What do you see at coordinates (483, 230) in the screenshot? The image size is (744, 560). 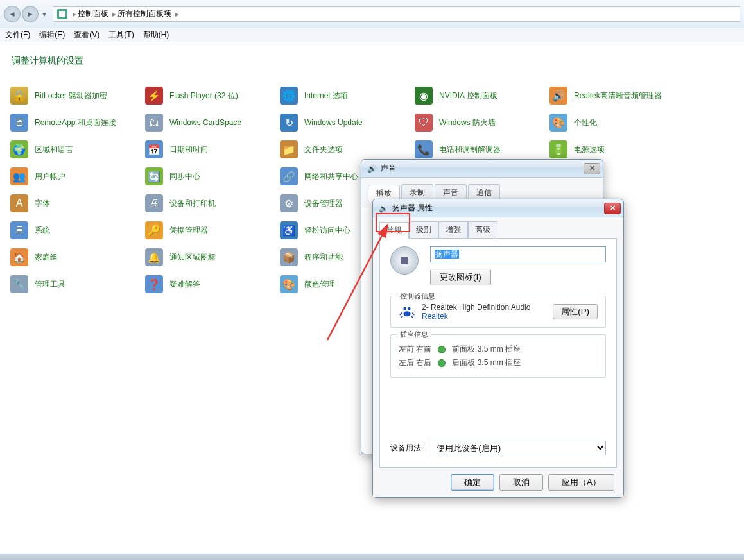 I see `tab-advanced: 高级` at bounding box center [483, 230].